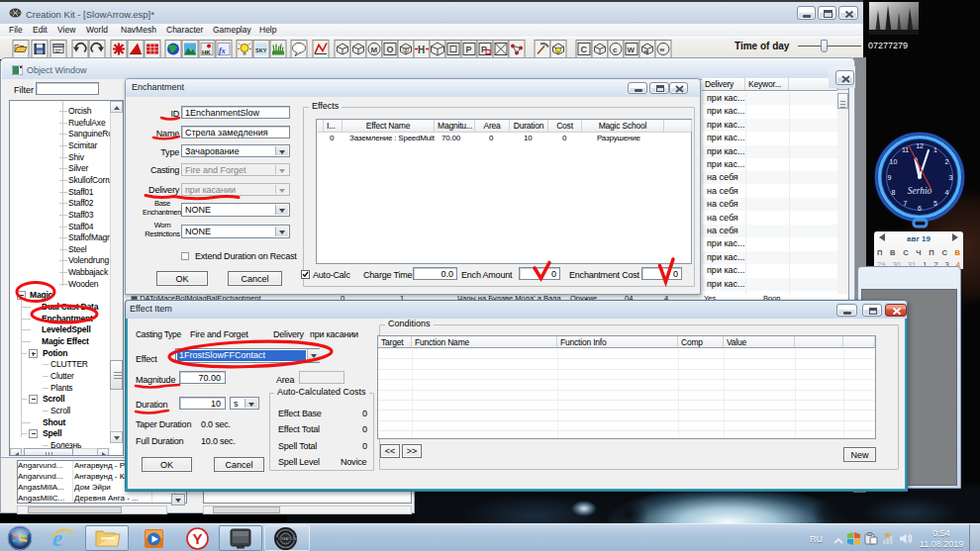  What do you see at coordinates (935, 150) in the screenshot?
I see `svg-text: 1` at bounding box center [935, 150].